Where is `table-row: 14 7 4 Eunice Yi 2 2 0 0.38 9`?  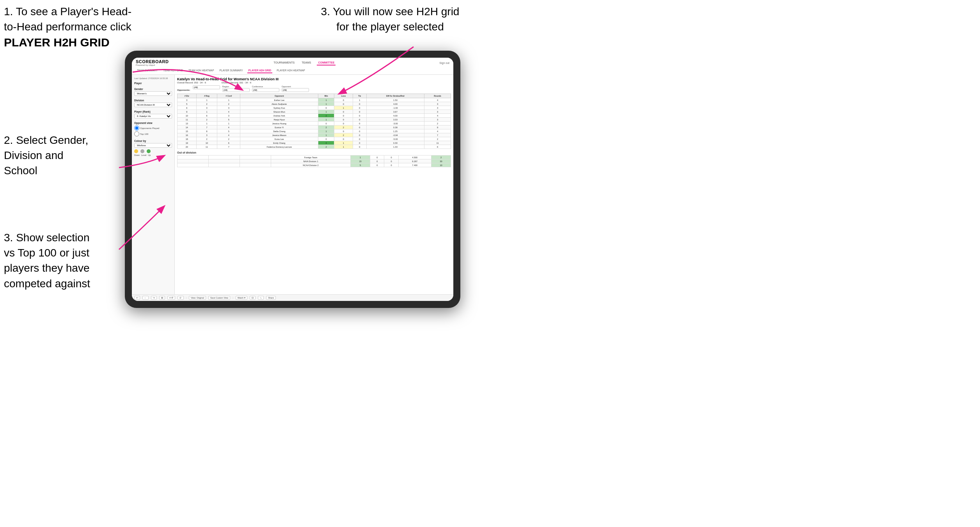
table-row: 14 7 4 Eunice Yi 2 2 0 0.38 9 is located at coordinates (314, 127).